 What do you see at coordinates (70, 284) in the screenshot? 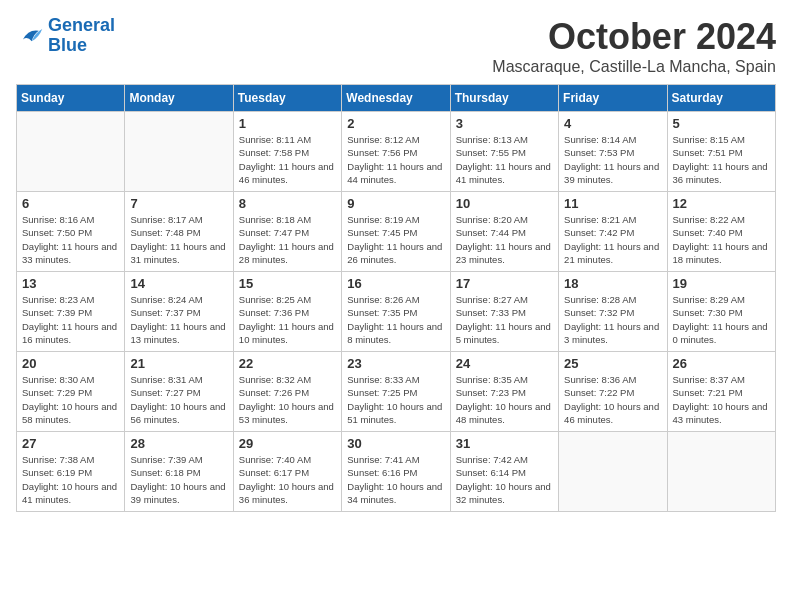
I see `day-number: 13` at bounding box center [70, 284].